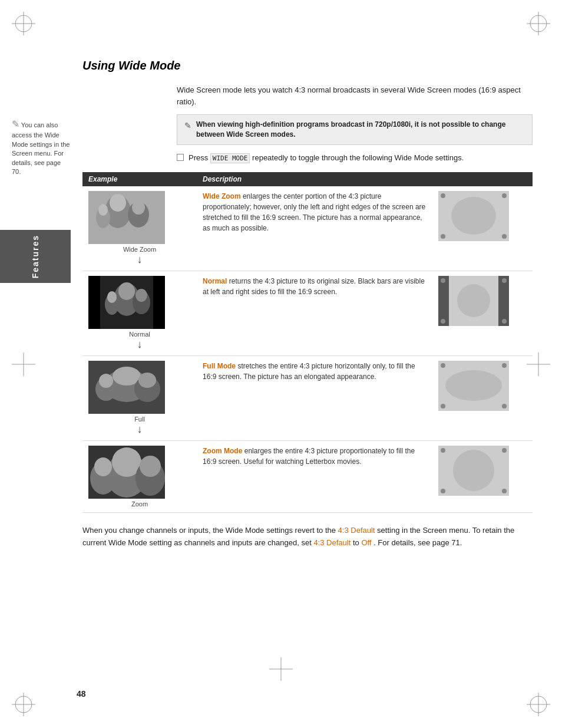 This screenshot has width=562, height=728. What do you see at coordinates (219, 366) in the screenshot?
I see `mode-name-full: Full Mode` at bounding box center [219, 366].